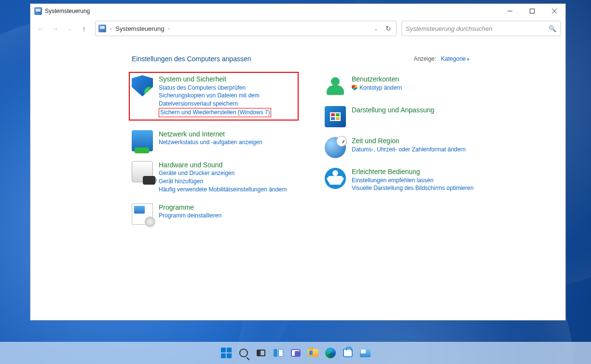 This screenshot has width=591, height=364. What do you see at coordinates (223, 181) in the screenshot?
I see `category-link: Gerät hinzufügen` at bounding box center [223, 181].